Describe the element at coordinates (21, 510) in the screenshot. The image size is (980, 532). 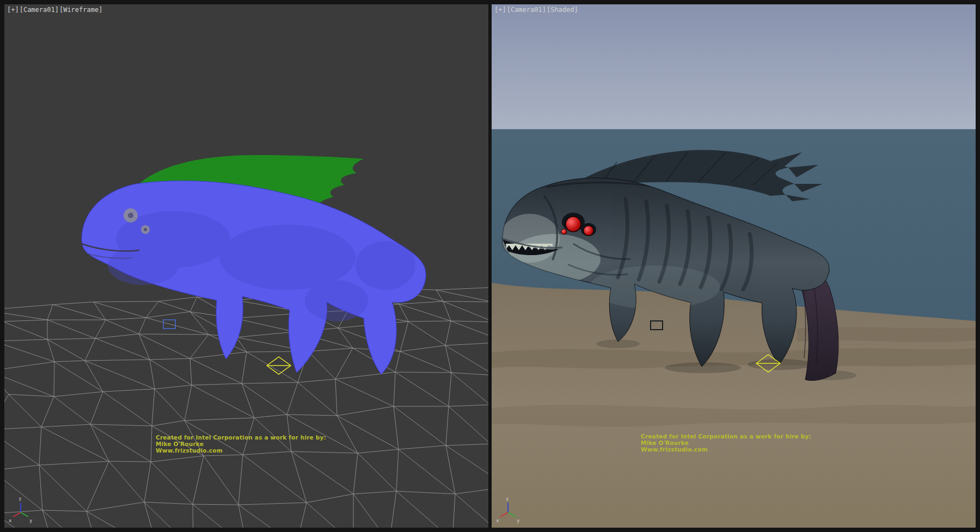
I see `world-axis-tripod: z x y` at that location.